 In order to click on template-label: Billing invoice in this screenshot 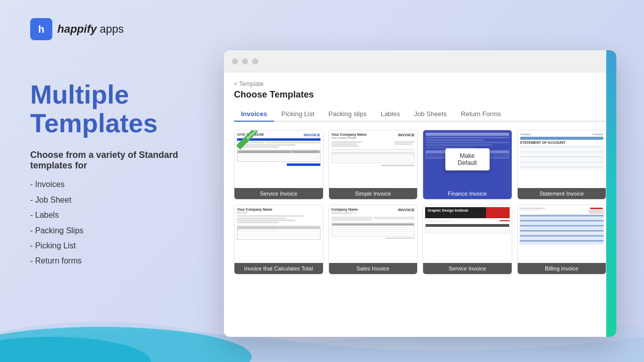, I will do `click(562, 268)`.